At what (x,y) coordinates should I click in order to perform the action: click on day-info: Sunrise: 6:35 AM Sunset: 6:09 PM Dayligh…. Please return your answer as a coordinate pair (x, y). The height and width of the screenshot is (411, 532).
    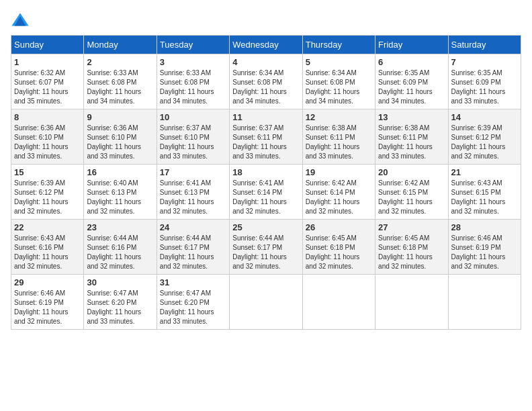
    Looking at the image, I should click on (485, 87).